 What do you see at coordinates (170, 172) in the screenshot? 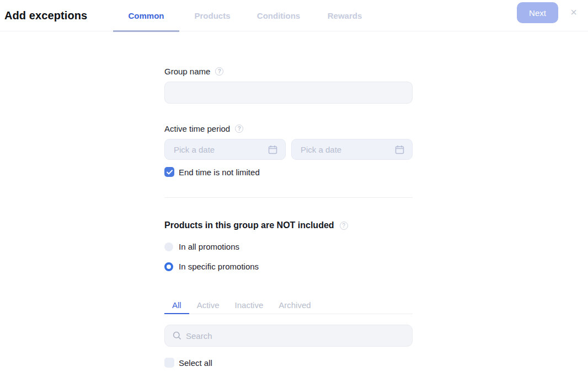
I see `checkmark-icon` at bounding box center [170, 172].